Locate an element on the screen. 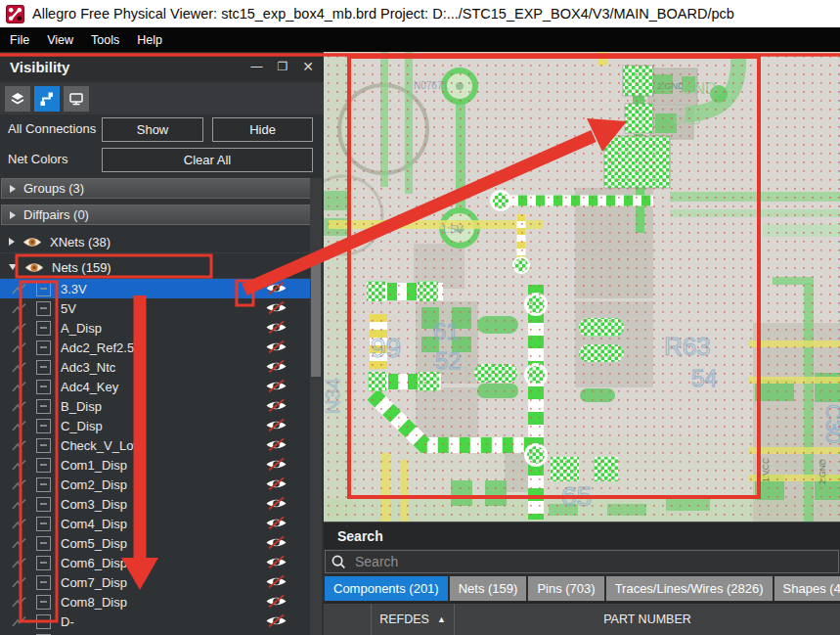 This screenshot has height=635, width=840. menubar: File View Tools Help is located at coordinates (420, 39).